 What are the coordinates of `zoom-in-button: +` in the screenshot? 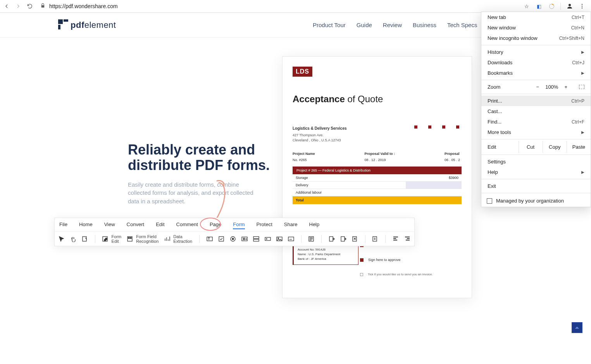 It's located at (566, 87).